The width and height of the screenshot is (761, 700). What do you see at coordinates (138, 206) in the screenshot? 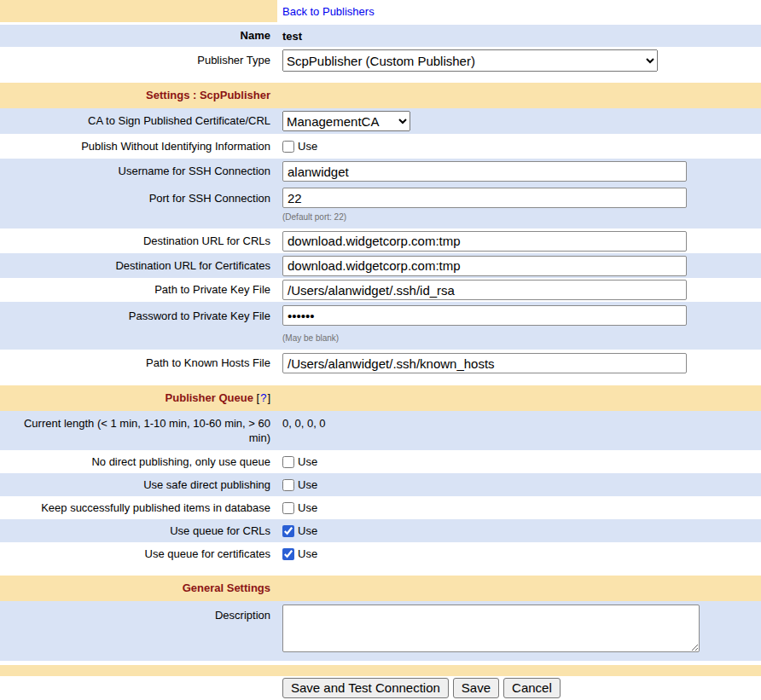
I see `port-label: Port for SSH Connection` at bounding box center [138, 206].